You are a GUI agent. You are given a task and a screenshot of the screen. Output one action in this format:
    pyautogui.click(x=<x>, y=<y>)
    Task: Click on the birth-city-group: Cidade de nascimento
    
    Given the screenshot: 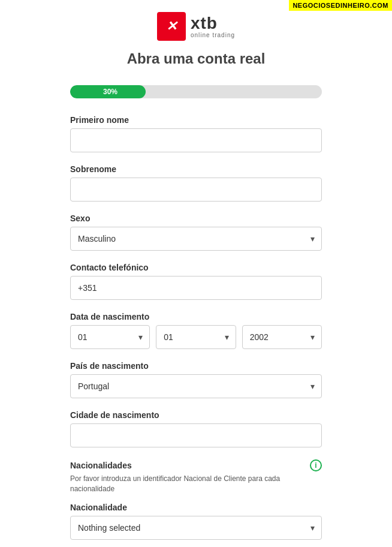 What is the action you would take?
    pyautogui.click(x=196, y=429)
    